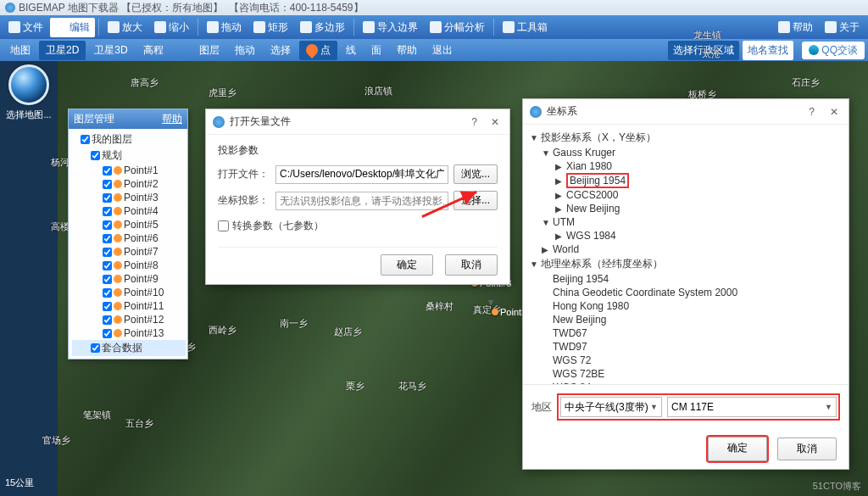 The image size is (868, 496). What do you see at coordinates (686, 279) in the screenshot?
I see `tree-node: Beijing 1954` at bounding box center [686, 279].